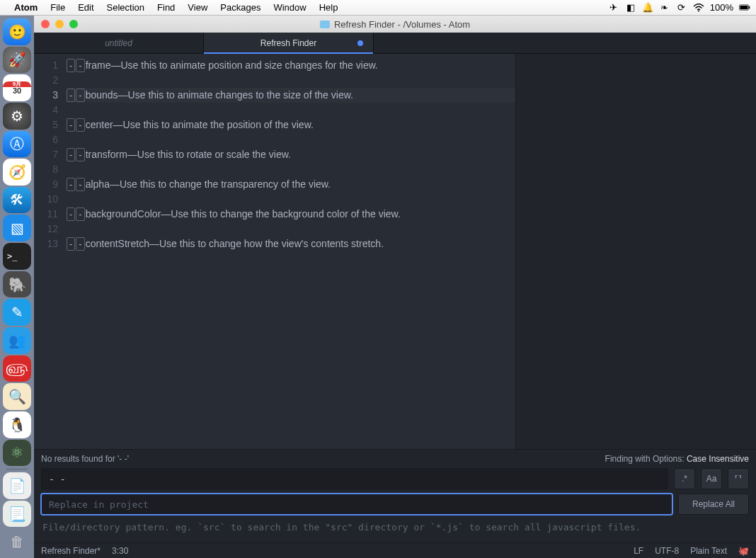 The image size is (756, 558). What do you see at coordinates (25, 7) in the screenshot?
I see `menu-app: Atom` at bounding box center [25, 7].